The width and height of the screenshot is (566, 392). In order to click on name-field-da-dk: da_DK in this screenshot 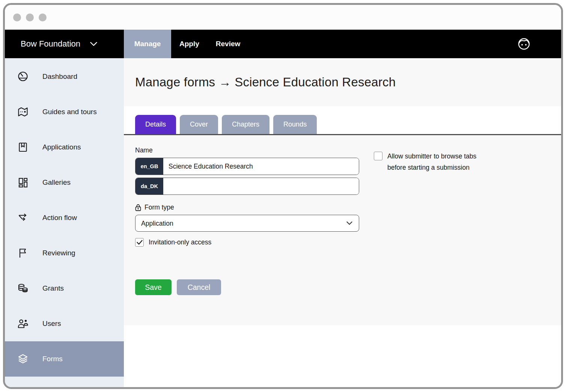, I will do `click(247, 186)`.